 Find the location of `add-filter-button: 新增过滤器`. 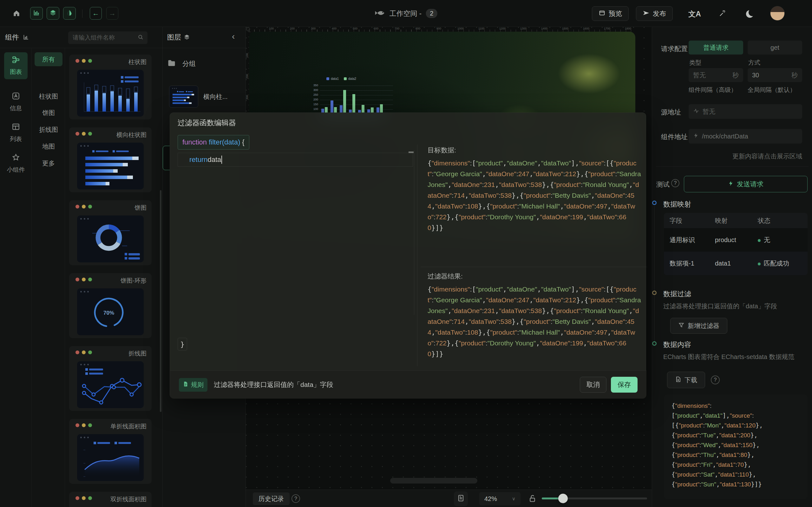

add-filter-button: 新增过滤器 is located at coordinates (699, 326).